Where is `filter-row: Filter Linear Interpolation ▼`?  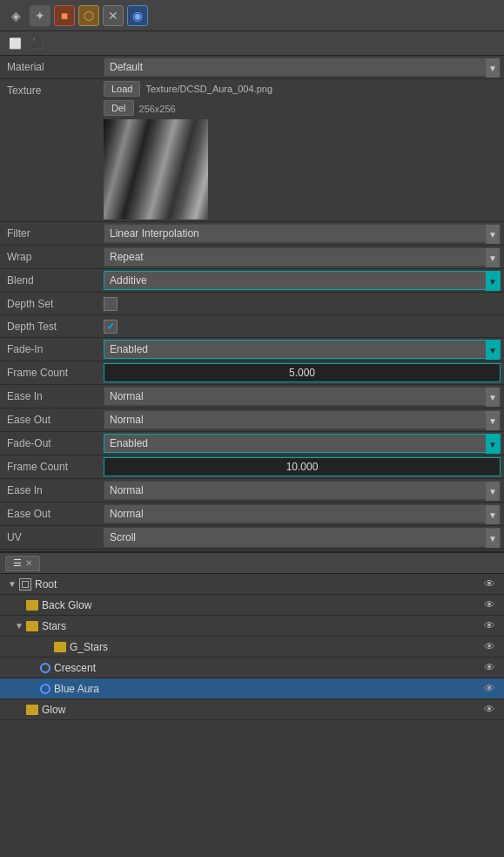
filter-row: Filter Linear Interpolation ▼ is located at coordinates (252, 233).